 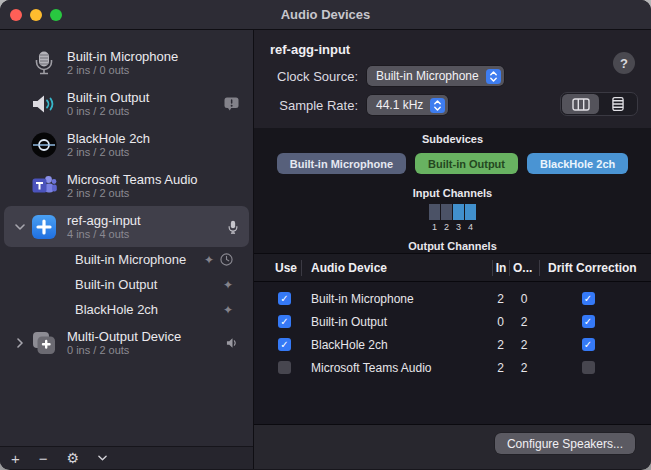 I want to click on device-name: Multi-Output Device, so click(x=146, y=336).